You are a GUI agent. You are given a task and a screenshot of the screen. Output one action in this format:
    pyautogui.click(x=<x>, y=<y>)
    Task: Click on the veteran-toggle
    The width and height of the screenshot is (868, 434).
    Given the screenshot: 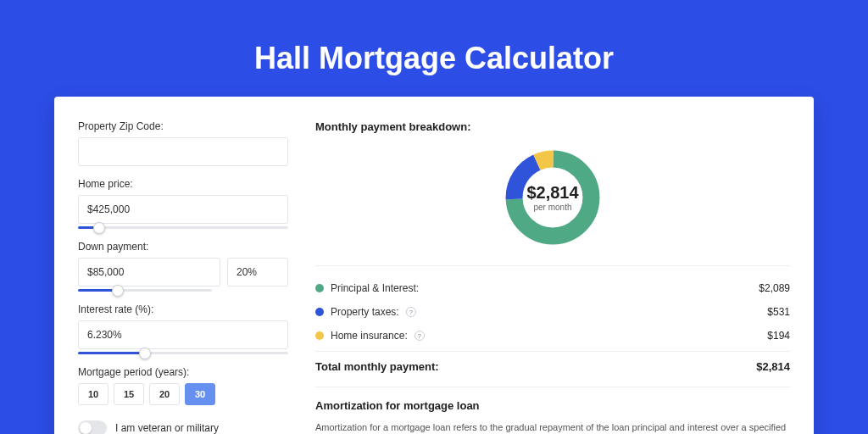 What is the action you would take?
    pyautogui.click(x=92, y=427)
    